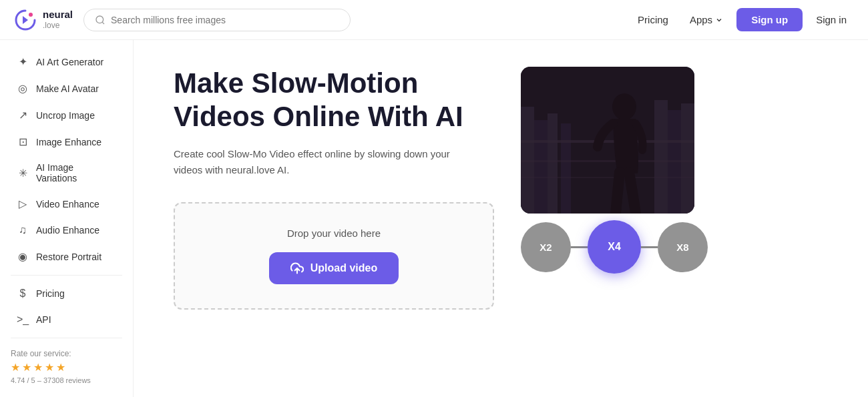 This screenshot has width=868, height=397. What do you see at coordinates (682, 247) in the screenshot?
I see `speed-x8-button: X8` at bounding box center [682, 247].